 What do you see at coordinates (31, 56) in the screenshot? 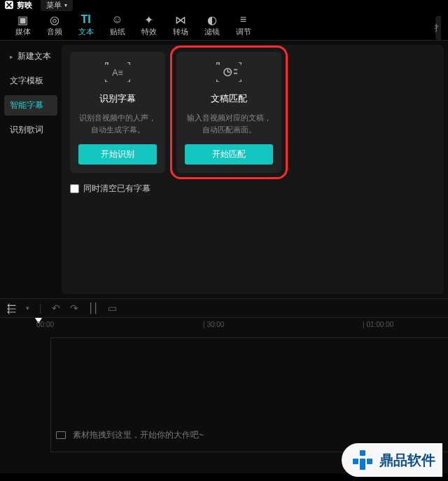
I see `sidebar-item-new-text: 新建文本` at bounding box center [31, 56].